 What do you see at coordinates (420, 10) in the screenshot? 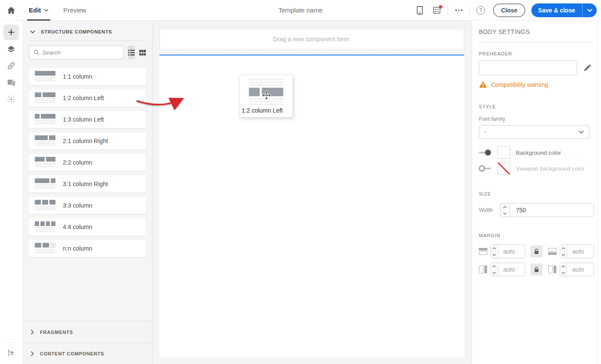
I see `mobile-preview-button` at bounding box center [420, 10].